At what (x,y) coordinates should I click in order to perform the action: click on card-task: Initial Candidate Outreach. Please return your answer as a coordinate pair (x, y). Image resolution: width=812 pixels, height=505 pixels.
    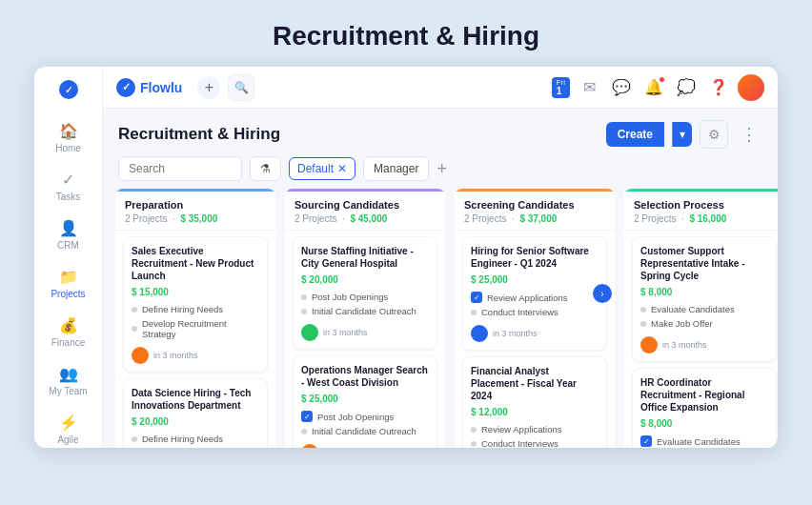
    Looking at the image, I should click on (365, 311).